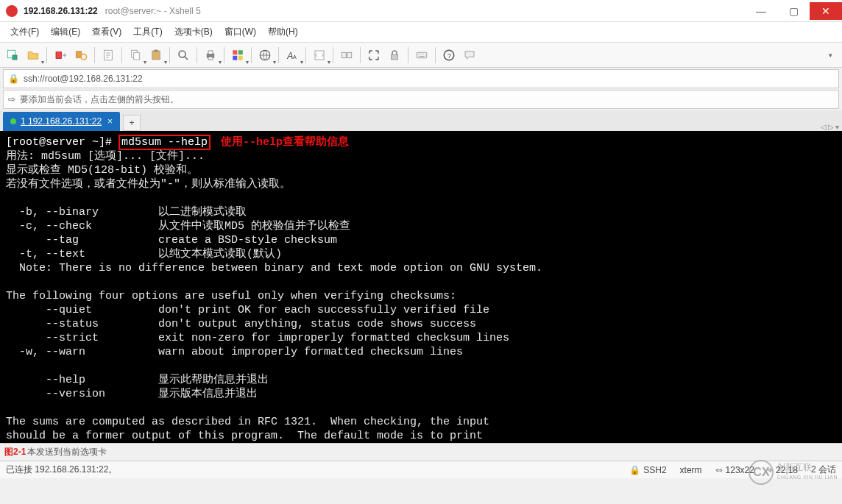 The image size is (842, 504). What do you see at coordinates (421, 79) in the screenshot?
I see `address-bar: 🔒 ssh://root@192.168.26.131:22` at bounding box center [421, 79].